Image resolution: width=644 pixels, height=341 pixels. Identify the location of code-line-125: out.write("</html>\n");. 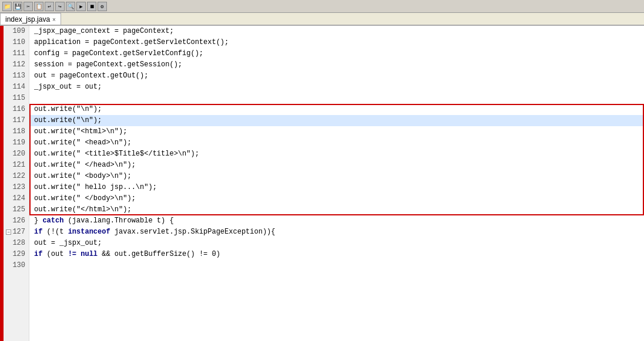
(337, 210).